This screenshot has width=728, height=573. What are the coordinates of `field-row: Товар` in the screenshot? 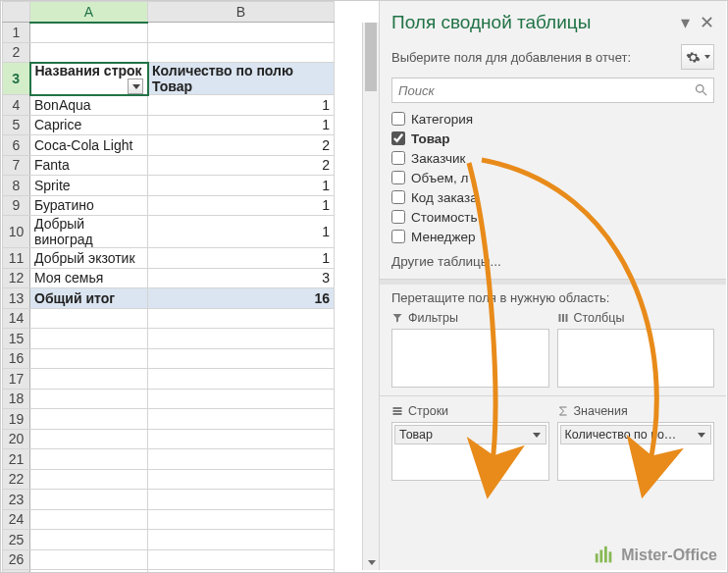 It's located at (555, 138).